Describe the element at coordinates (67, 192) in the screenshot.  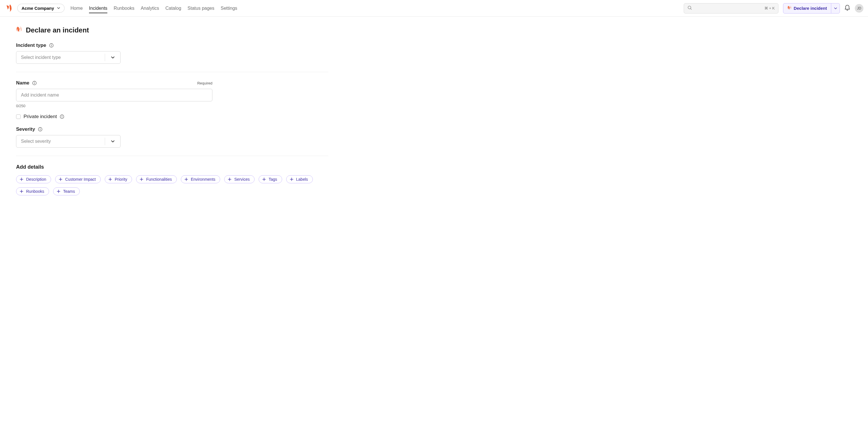
I see `chip-teams: Teams` at that location.